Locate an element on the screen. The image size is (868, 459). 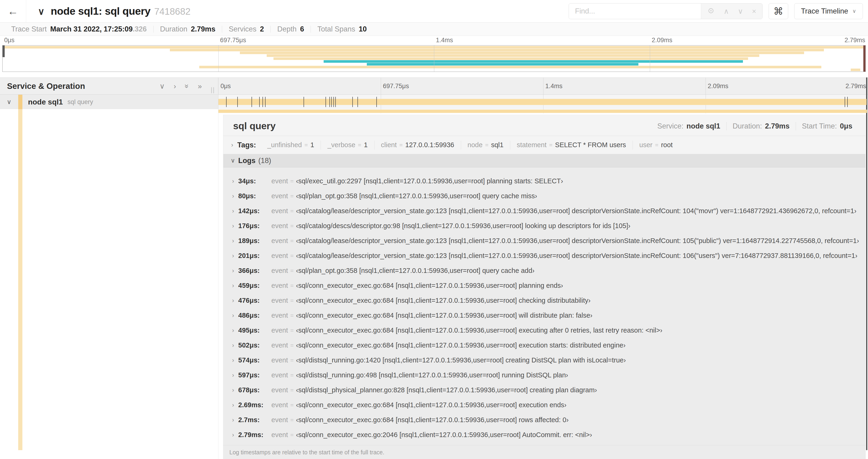
span-detail-meta: Service:node sql1Duration:2.79msStart Ti… is located at coordinates (755, 126).